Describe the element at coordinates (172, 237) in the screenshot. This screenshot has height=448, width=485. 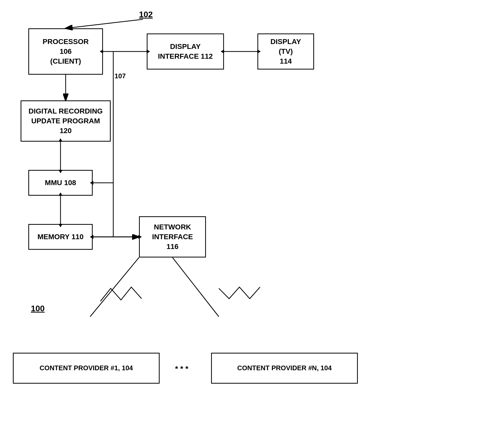
I see `network-interface-label: NETWORKINTERFACE116` at that location.